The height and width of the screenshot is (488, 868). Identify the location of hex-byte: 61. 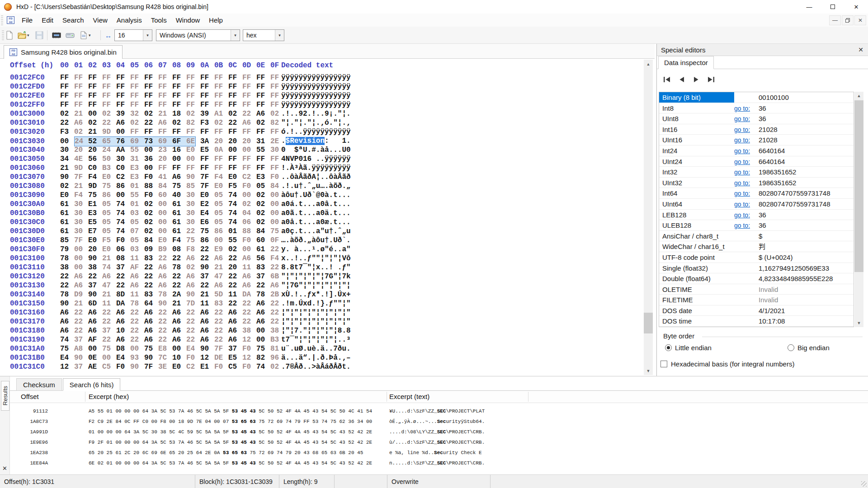
(177, 204).